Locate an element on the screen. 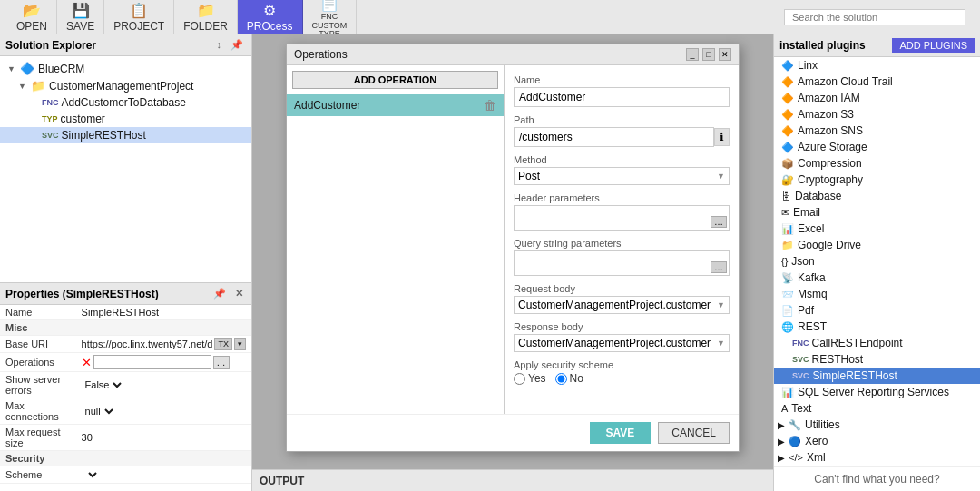 The image size is (980, 491). project-icon: 📋 is located at coordinates (139, 11).